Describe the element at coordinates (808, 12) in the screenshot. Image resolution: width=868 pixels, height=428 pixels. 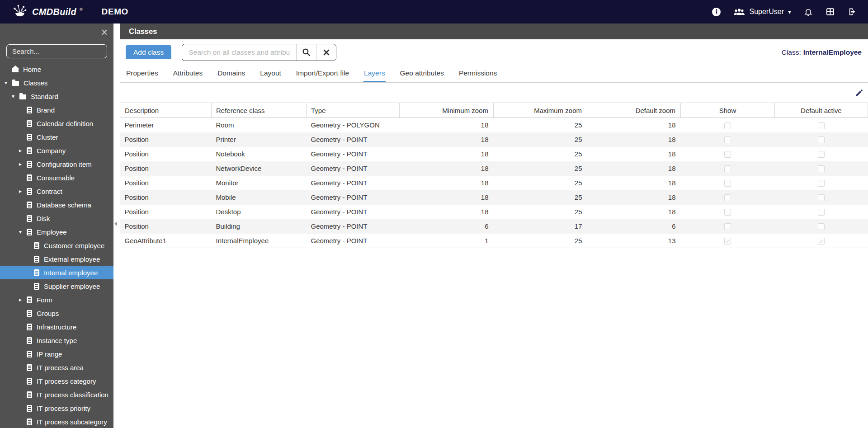
I see `notifications-bell-icon` at that location.